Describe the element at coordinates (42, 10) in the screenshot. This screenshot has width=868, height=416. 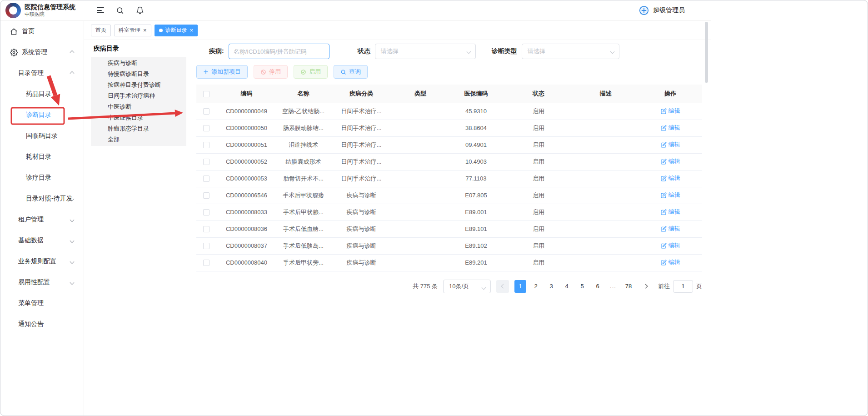
I see `logo-area: 医院信息管理系统 中联医院` at that location.